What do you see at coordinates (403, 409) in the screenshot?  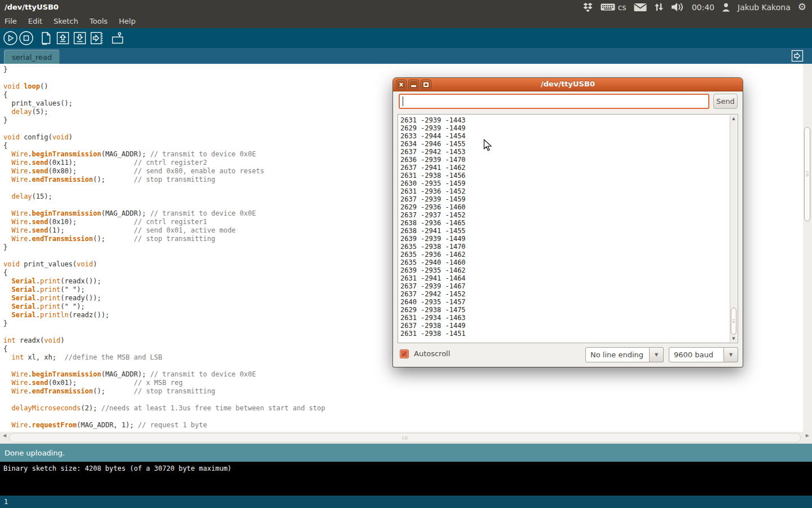 I see `code-line: delayMicroseconds(2); //needs at least 1…` at bounding box center [403, 409].